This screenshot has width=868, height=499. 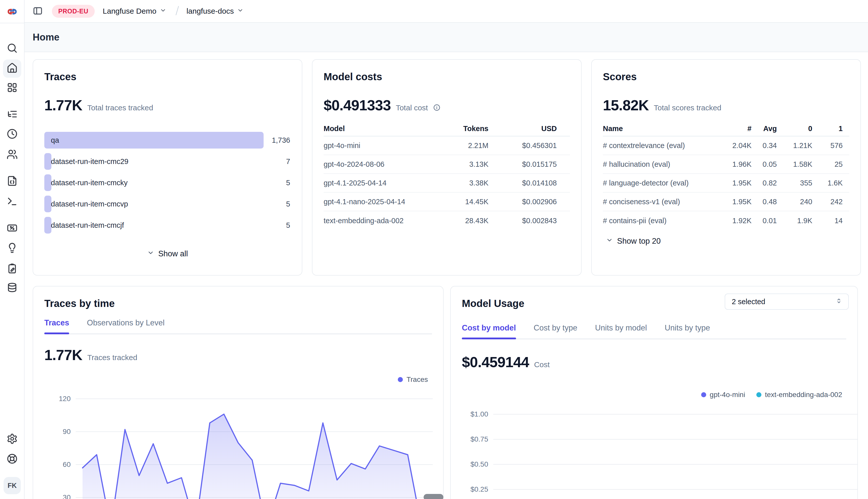 What do you see at coordinates (828, 129) in the screenshot?
I see `column-header: 1` at bounding box center [828, 129].